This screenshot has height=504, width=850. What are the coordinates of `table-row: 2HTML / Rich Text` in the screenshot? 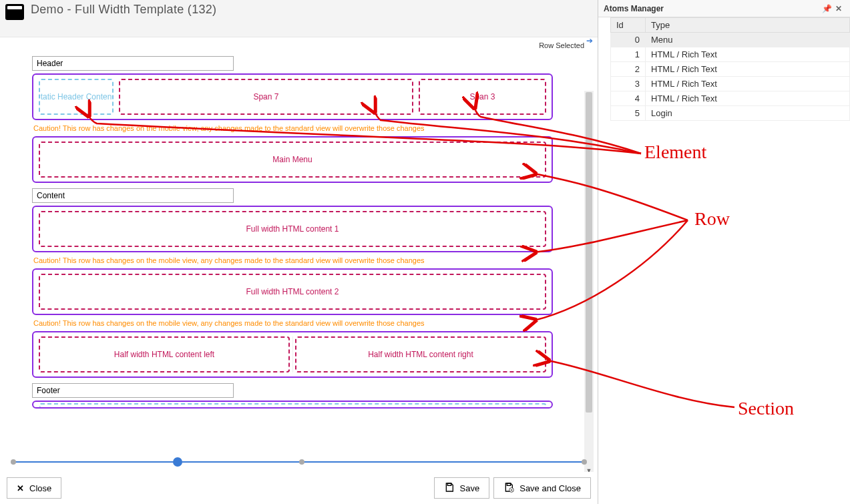 It's located at (730, 69).